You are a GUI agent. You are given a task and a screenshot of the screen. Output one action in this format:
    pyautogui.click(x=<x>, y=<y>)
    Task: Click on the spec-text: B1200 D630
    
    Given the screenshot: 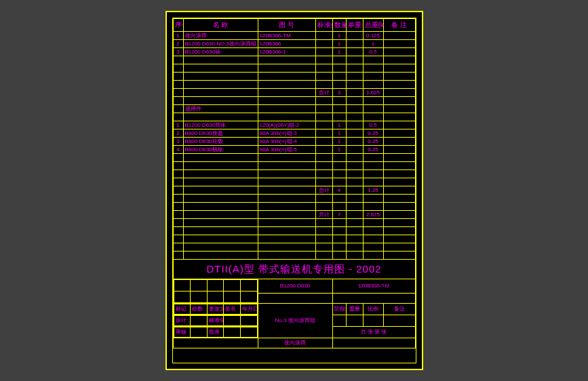 What is the action you would take?
    pyautogui.click(x=295, y=286)
    